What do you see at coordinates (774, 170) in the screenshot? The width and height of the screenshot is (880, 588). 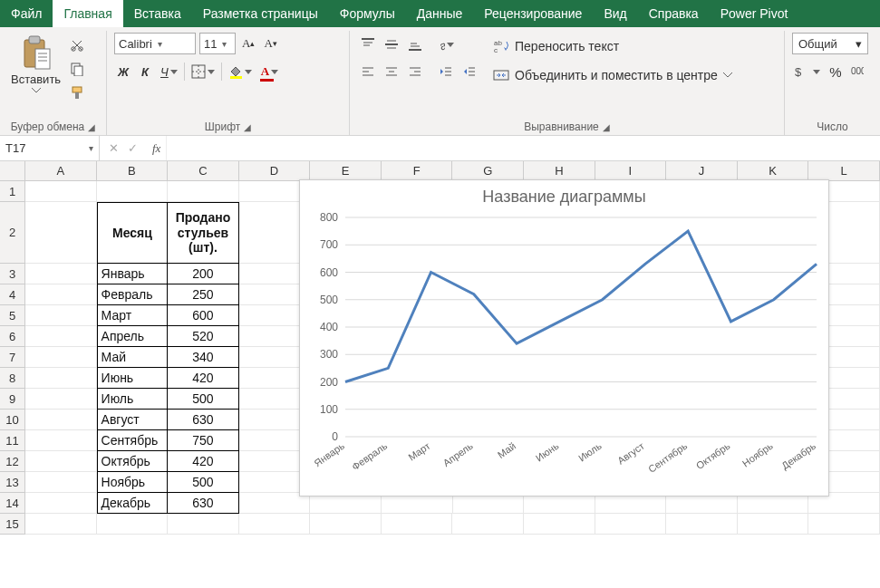 I see `column-header: K` at bounding box center [774, 170].